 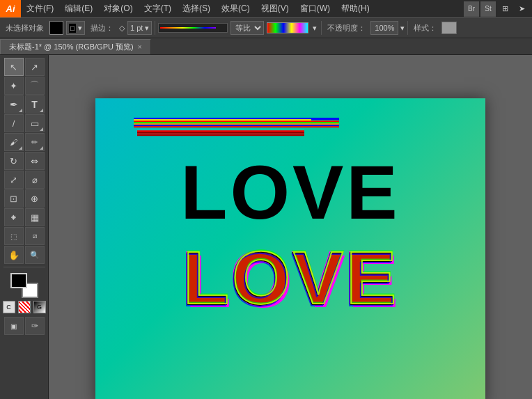 I want to click on wand-lasso-row: ✦ ⌒, so click(x=24, y=86).